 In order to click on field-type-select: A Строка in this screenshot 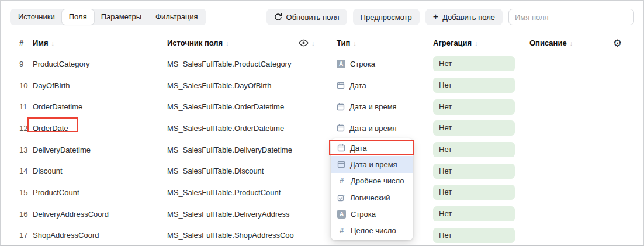, I will do `click(385, 64)`.